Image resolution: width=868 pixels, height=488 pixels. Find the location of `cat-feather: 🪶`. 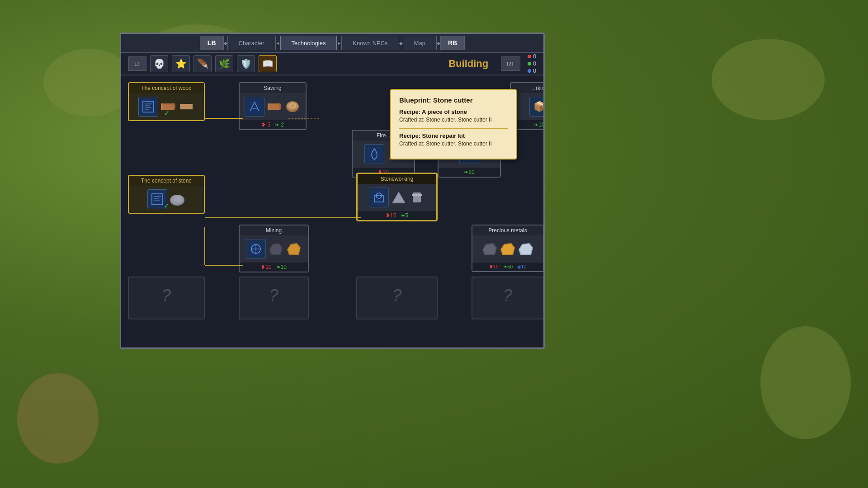

cat-feather: 🪶 is located at coordinates (203, 64).